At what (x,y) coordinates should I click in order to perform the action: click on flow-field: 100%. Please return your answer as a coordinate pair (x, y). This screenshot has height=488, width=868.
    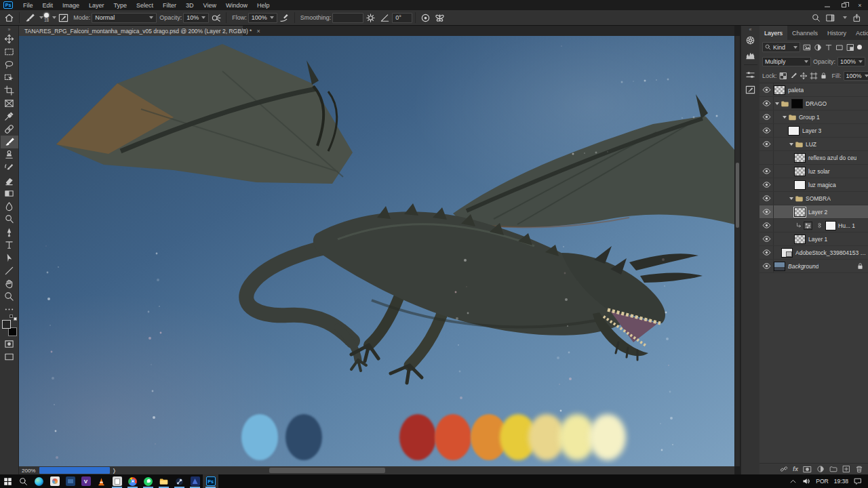
    Looking at the image, I should click on (263, 18).